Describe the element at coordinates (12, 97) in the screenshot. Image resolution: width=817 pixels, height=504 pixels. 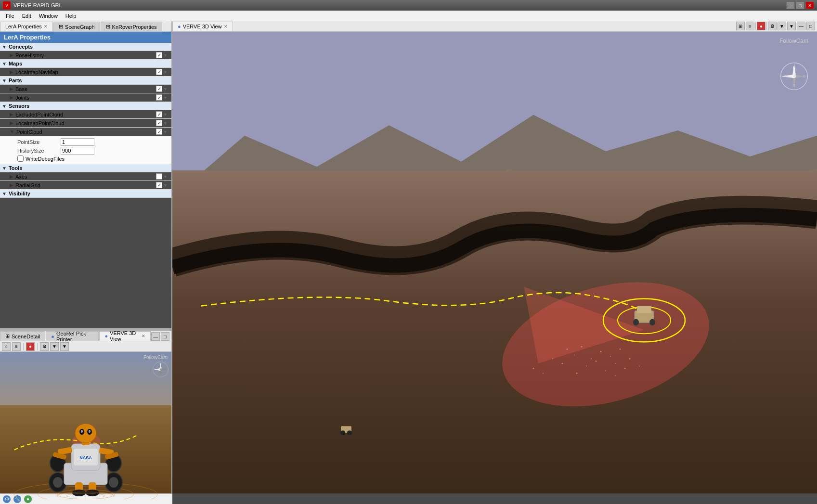
I see `joints-arrow: ▶` at that location.